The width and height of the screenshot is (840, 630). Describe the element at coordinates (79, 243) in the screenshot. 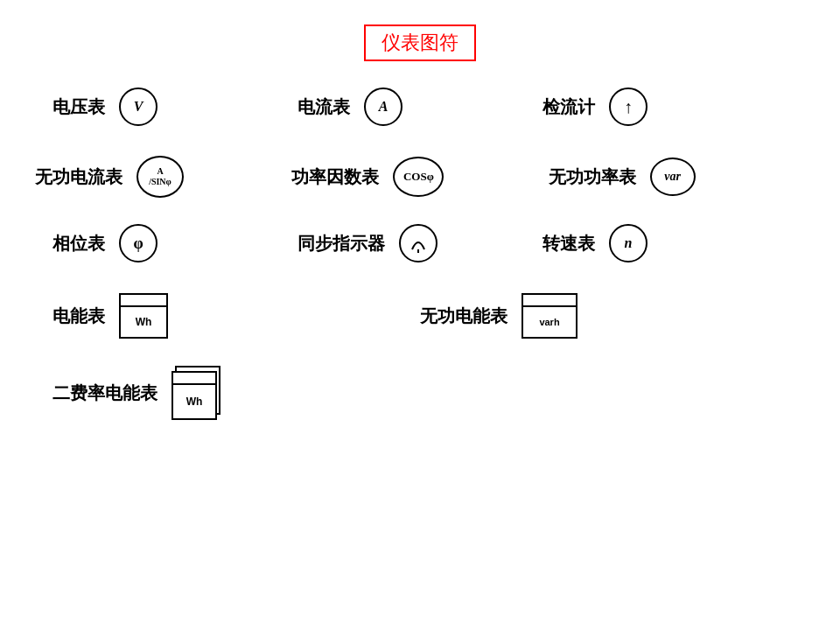

I see `phase-meter-label: 相位表` at that location.